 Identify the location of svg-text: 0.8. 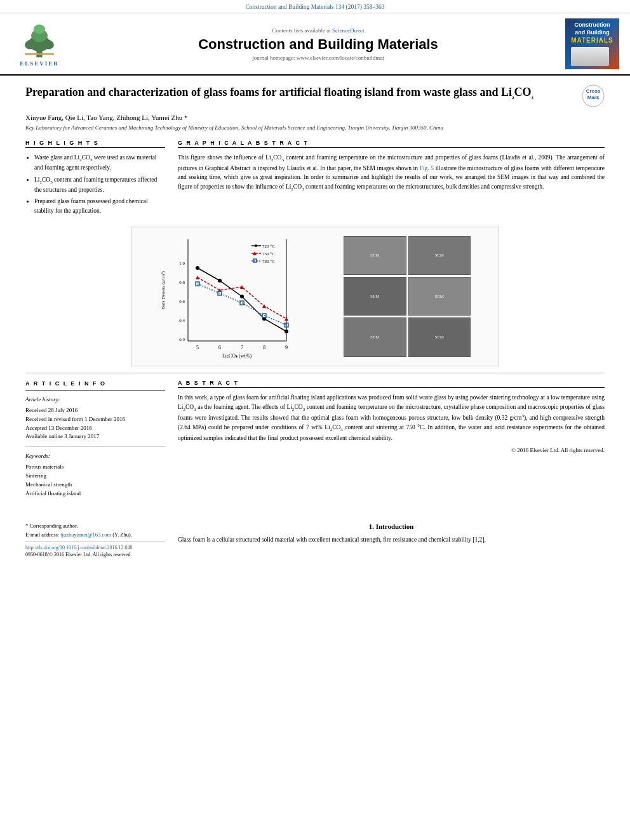
(182, 283).